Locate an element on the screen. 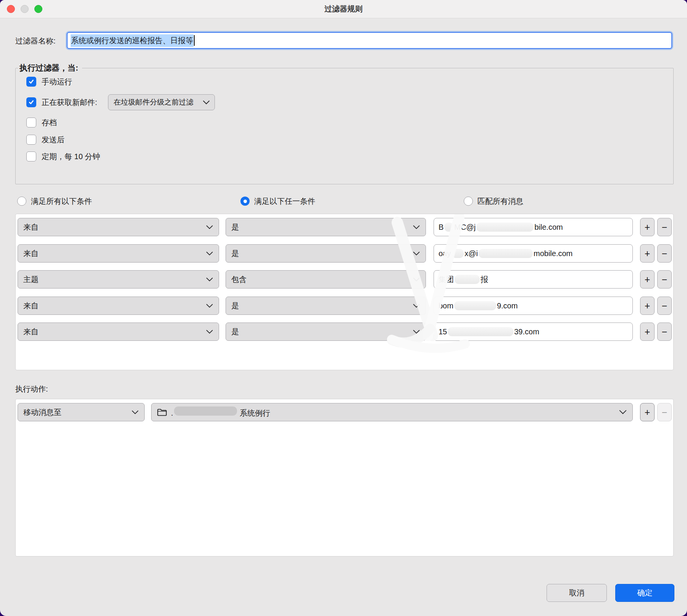  when-checkbox-row: 定期，每 10 分钟 is located at coordinates (63, 156).